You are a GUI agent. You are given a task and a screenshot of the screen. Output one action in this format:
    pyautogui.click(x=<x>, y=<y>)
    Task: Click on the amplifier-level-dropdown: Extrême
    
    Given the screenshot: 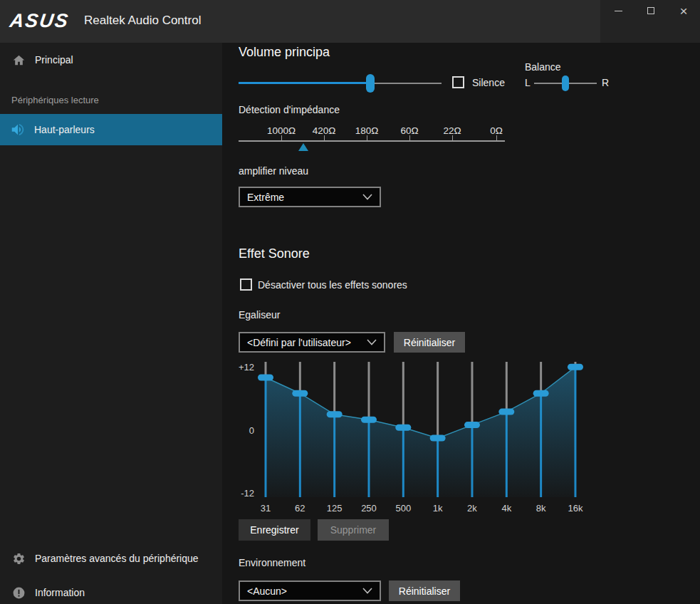 What is the action you would take?
    pyautogui.click(x=310, y=197)
    